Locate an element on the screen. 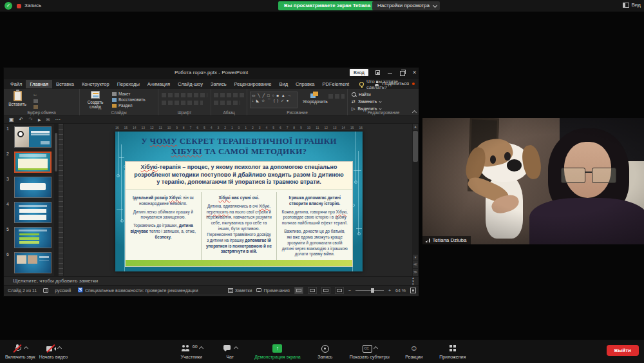 The width and height of the screenshot is (644, 363). slide-title-textbox: У ЧОМУ СЕКРЕТ ТЕРАПЕВТИЧНОЇ ІГРАШКИ ХІБУ… is located at coordinates (239, 147).